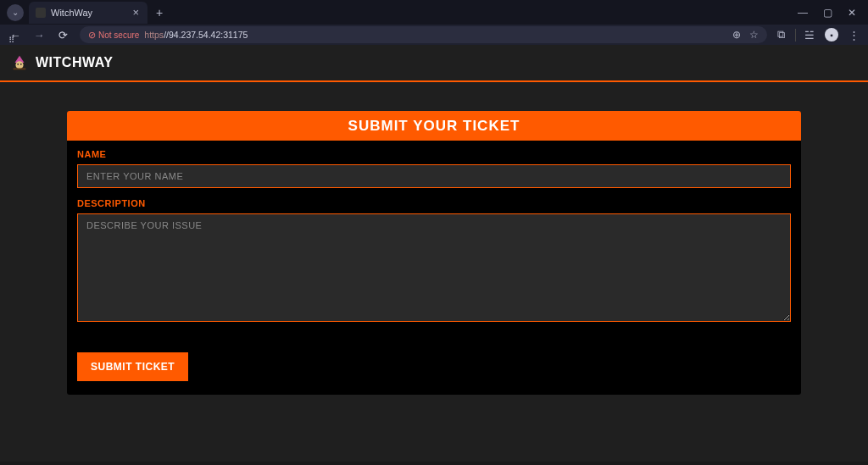  What do you see at coordinates (805, 36) in the screenshot?
I see `side-panel-icon: ☱` at bounding box center [805, 36].